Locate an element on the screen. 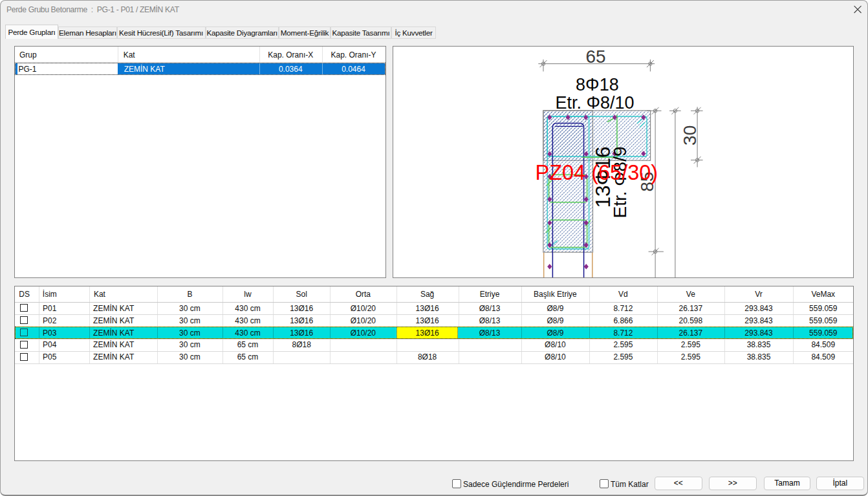 Image resolution: width=868 pixels, height=496 pixels. svg-text: 8Φ18 is located at coordinates (598, 85).